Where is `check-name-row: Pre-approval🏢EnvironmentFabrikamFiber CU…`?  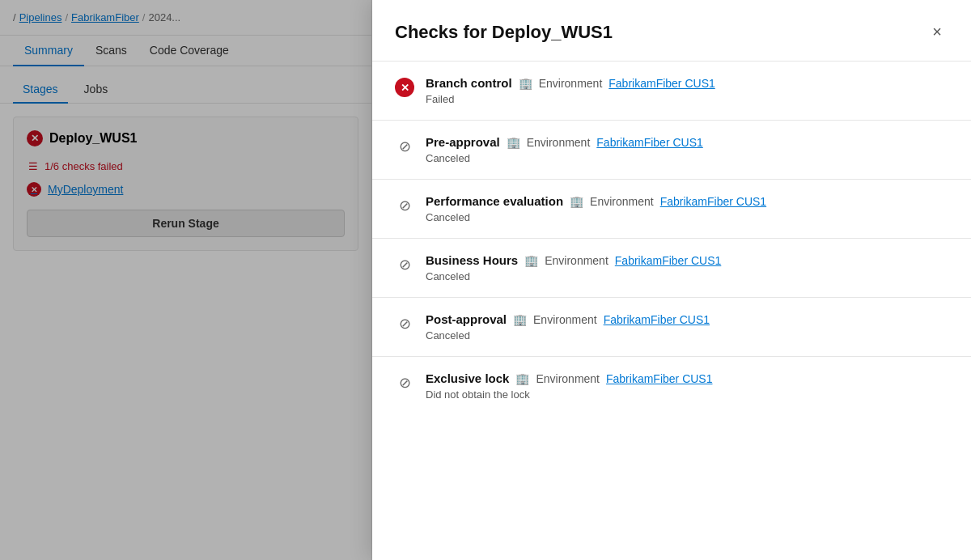 check-name-row: Pre-approval🏢EnvironmentFabrikamFiber CU… is located at coordinates (687, 142).